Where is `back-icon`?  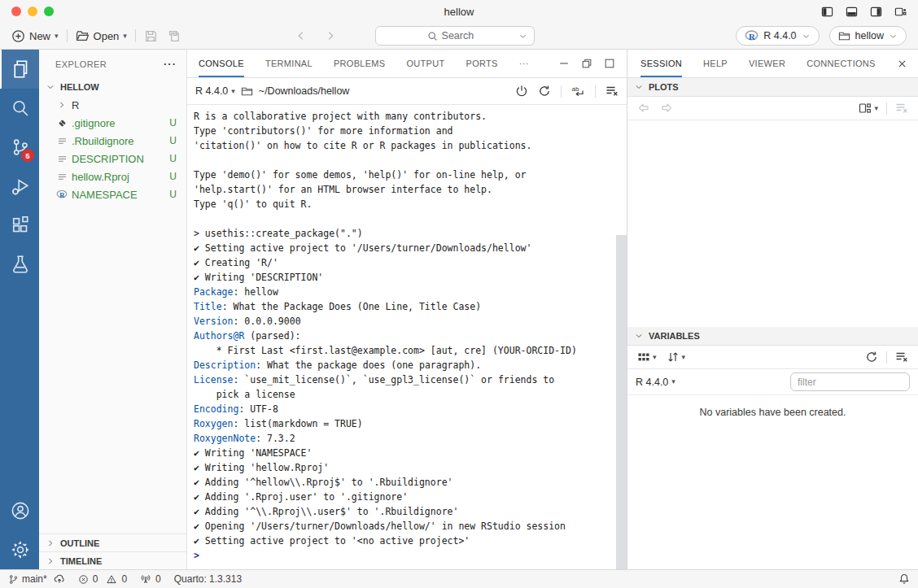 back-icon is located at coordinates (301, 36).